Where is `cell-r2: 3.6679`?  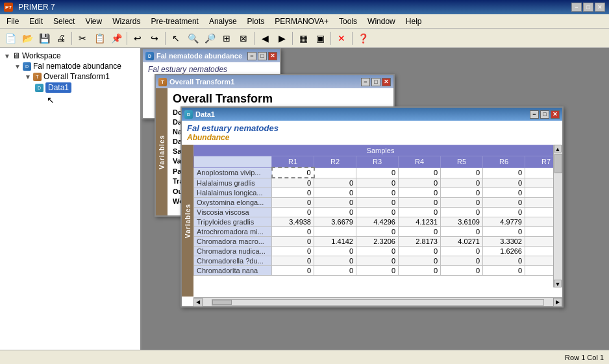
cell-r2: 3.6679 is located at coordinates (335, 222).